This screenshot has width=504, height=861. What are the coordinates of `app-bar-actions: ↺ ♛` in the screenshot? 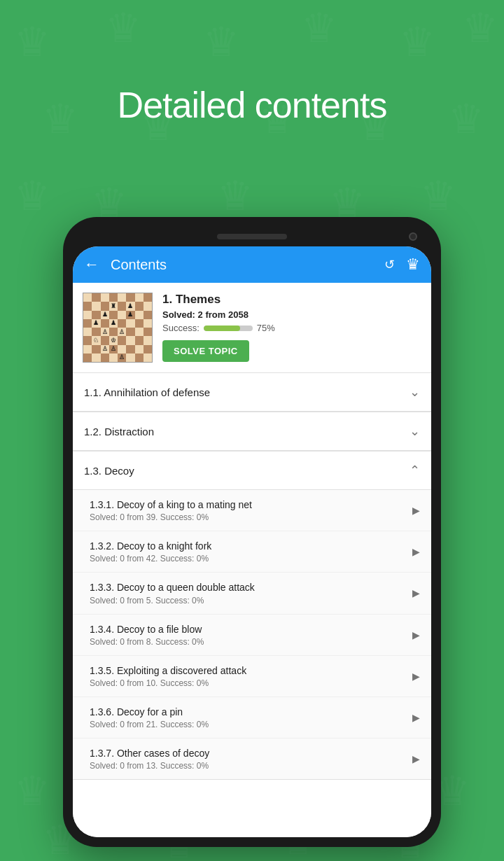 It's located at (402, 265).